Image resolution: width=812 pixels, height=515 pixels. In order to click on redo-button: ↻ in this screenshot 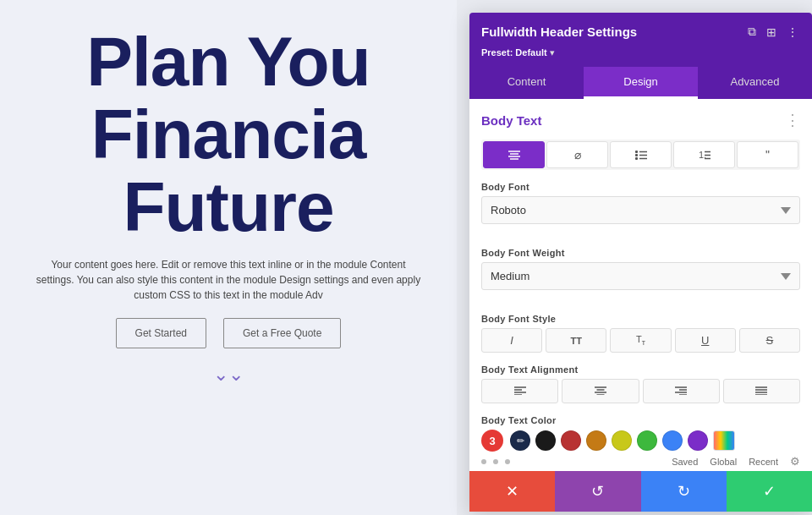, I will do `click(683, 491)`.